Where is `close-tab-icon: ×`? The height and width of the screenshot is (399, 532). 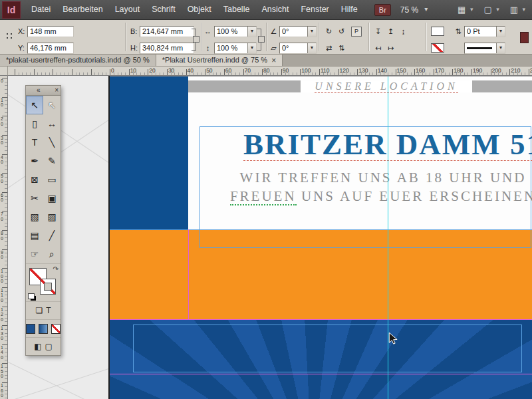 close-tab-icon: × is located at coordinates (274, 61).